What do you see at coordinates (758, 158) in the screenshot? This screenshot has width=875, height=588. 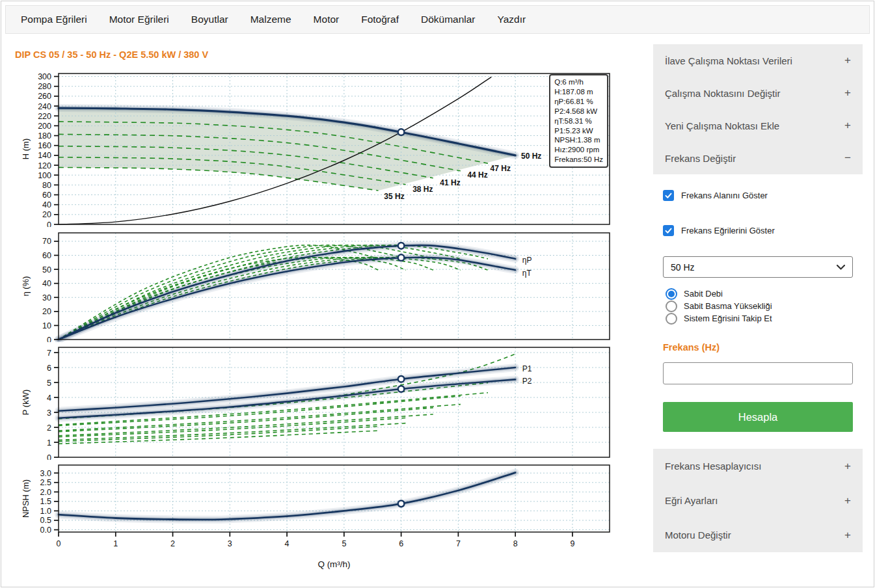 I see `panel-frekans-degistir: Frekans Değiştir −` at bounding box center [758, 158].